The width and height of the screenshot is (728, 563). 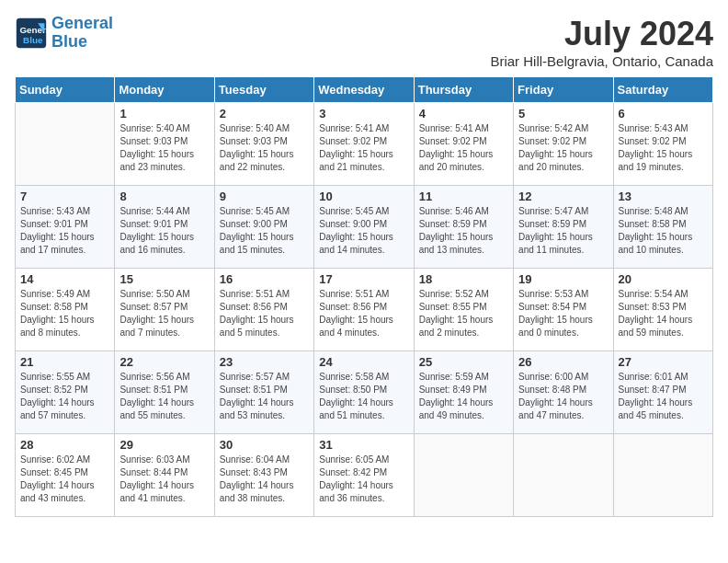 What do you see at coordinates (463, 231) in the screenshot?
I see `cell-content: Sunrise: 5:46 AM Sunset: 8:59 PM Dayligh…` at bounding box center [463, 231].